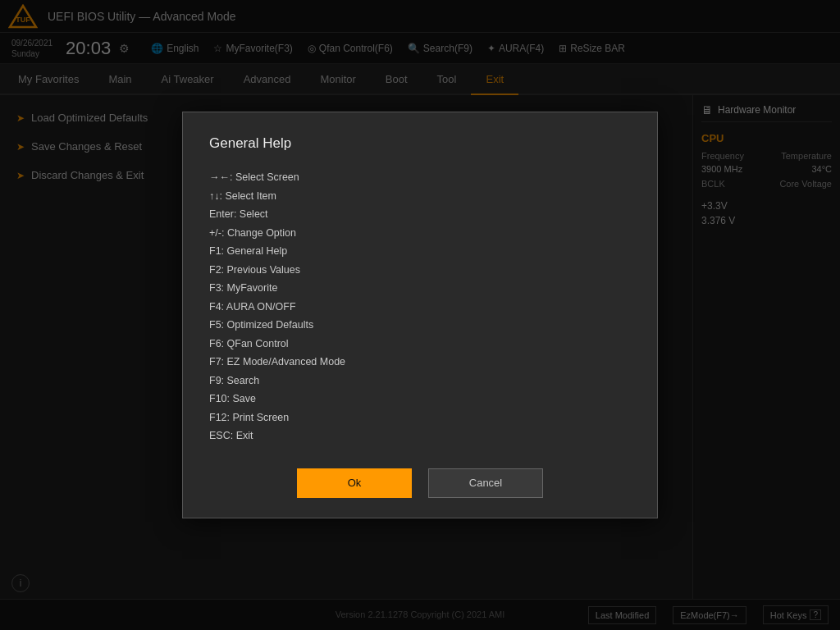 The width and height of the screenshot is (840, 630). What do you see at coordinates (420, 215) in the screenshot?
I see `help-item: Enter: Select` at bounding box center [420, 215].